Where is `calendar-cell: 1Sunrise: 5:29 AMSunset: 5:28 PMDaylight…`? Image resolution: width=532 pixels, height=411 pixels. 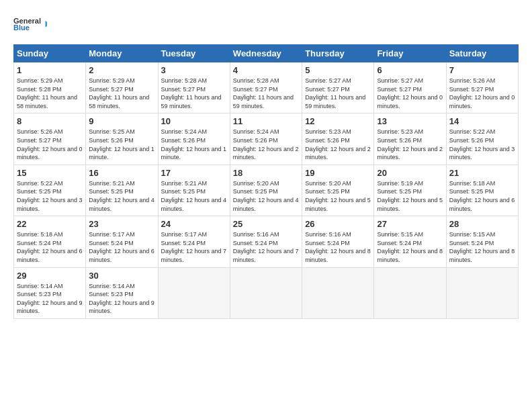
calendar-cell: 1Sunrise: 5:29 AMSunset: 5:28 PMDaylight… is located at coordinates (50, 88).